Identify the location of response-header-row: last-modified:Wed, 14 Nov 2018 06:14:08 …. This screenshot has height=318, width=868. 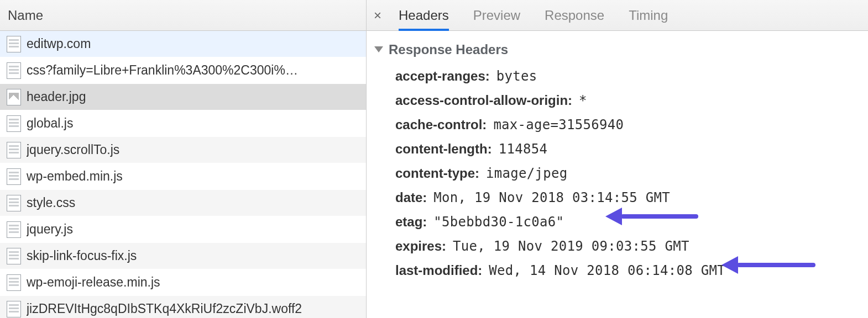
(631, 271).